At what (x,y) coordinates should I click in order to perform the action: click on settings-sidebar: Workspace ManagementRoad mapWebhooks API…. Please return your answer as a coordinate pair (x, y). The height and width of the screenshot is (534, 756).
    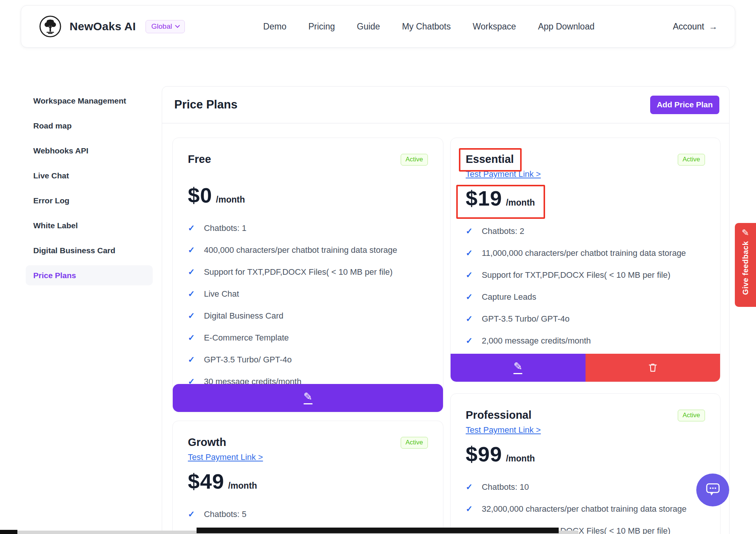
    Looking at the image, I should click on (89, 190).